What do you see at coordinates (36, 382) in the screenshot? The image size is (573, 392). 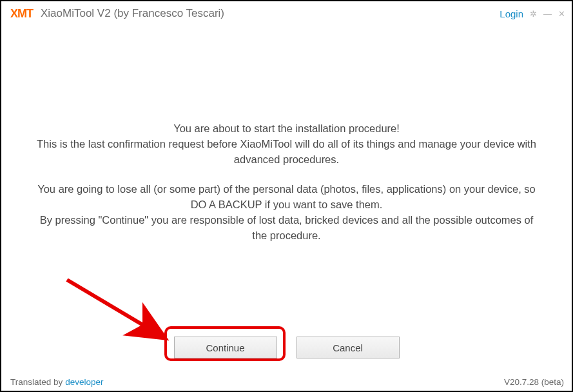 I see `translated-by-label: Translated by` at bounding box center [36, 382].